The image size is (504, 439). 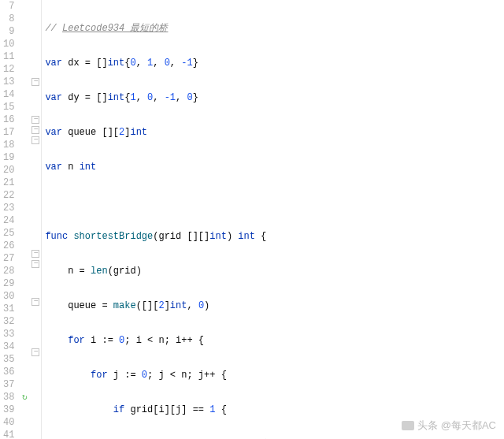 What do you see at coordinates (274, 306) in the screenshot?
I see `code-line: queue = make([][2]int, 0)` at bounding box center [274, 306].